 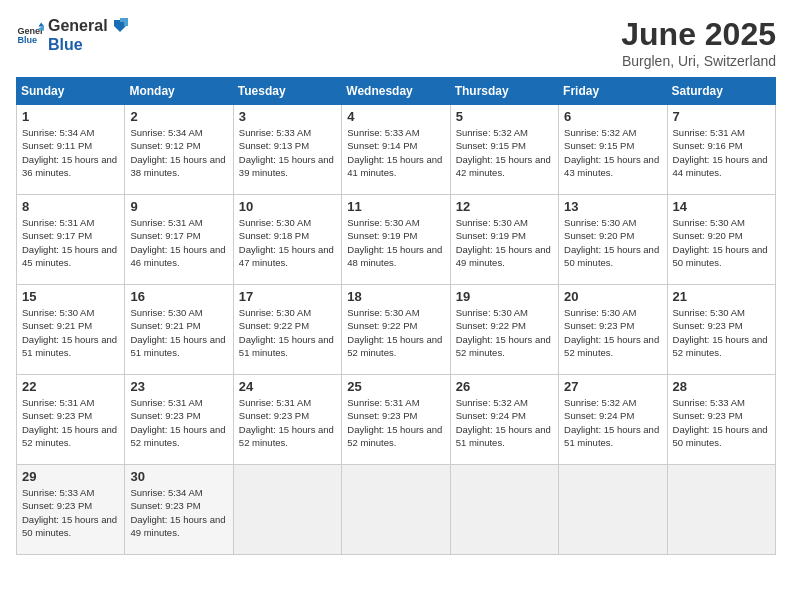 I want to click on day-number: 8, so click(x=70, y=206).